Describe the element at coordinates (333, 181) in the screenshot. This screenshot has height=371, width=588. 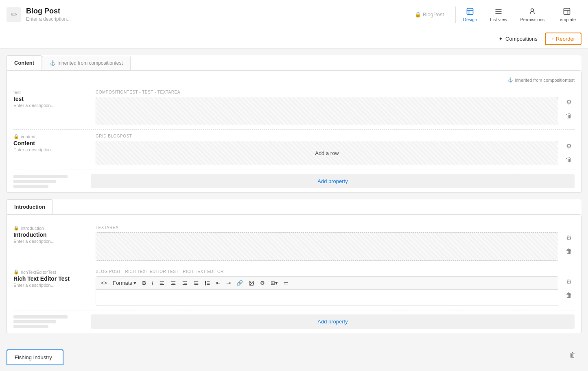
I see `add-property-button: Add property` at that location.